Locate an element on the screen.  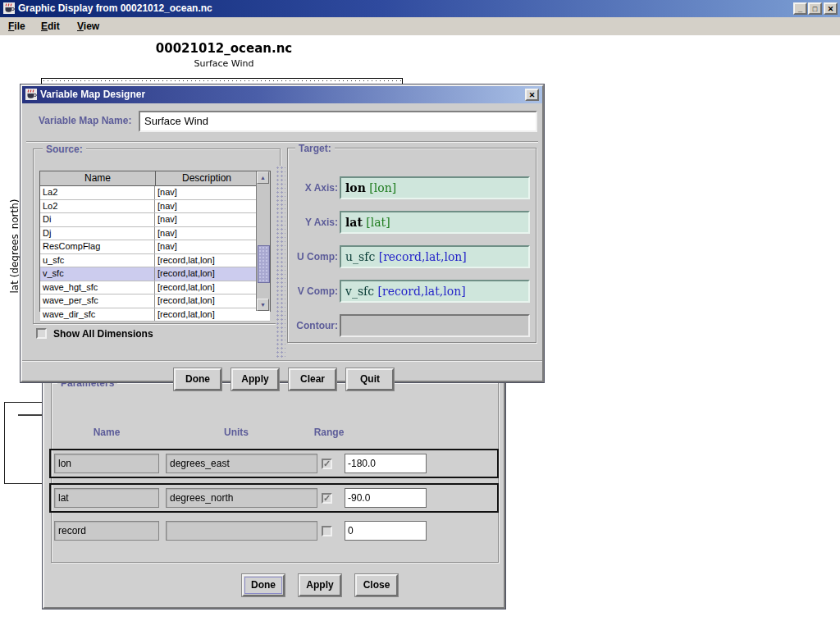
x-axis-value: lon is located at coordinates (356, 188).